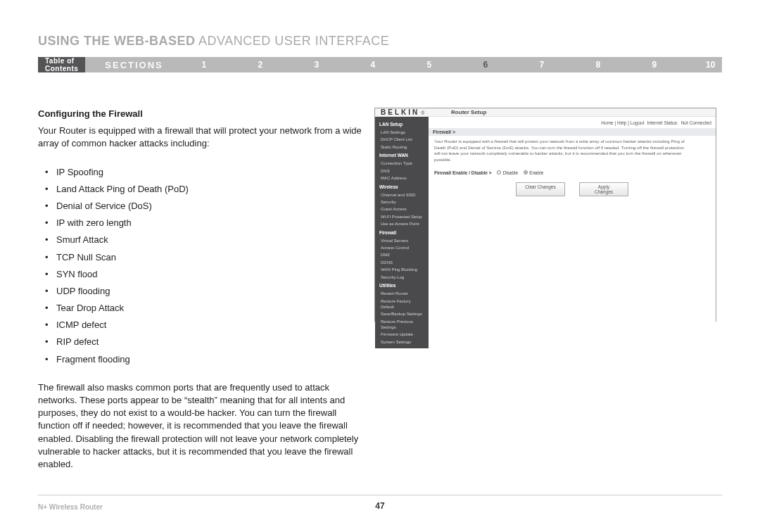  I want to click on title-light: ADVANCED USER INTERFACE, so click(293, 41).